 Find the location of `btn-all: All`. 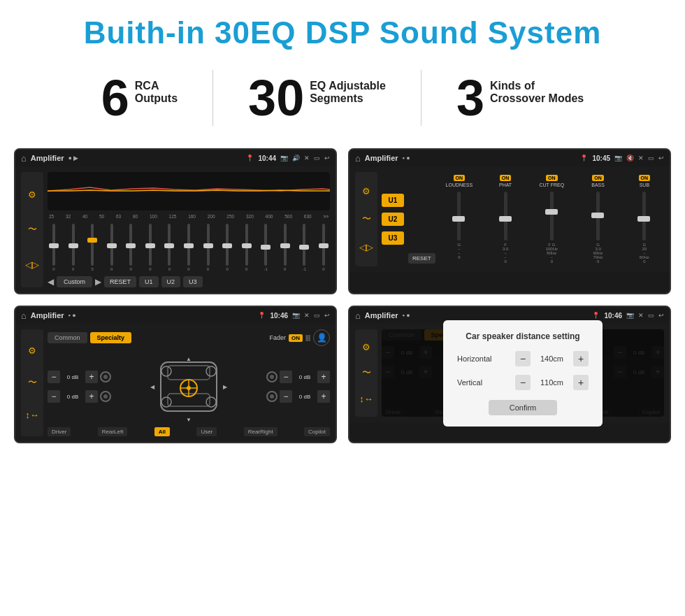

btn-all: All is located at coordinates (162, 432).